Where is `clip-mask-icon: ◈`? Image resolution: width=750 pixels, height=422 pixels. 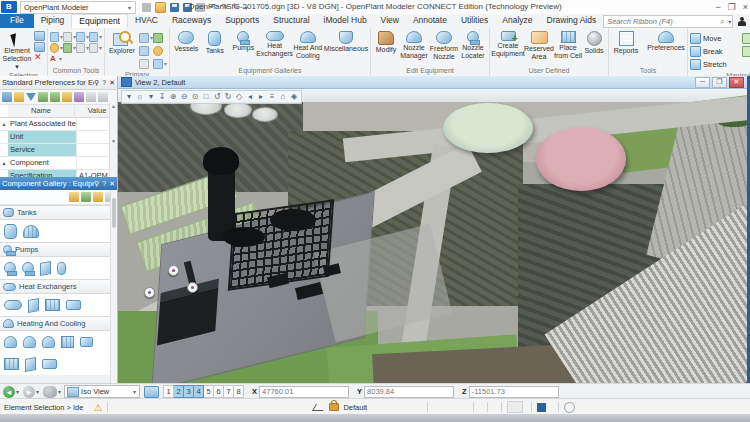 clip-mask-icon: ◈ is located at coordinates (294, 97).